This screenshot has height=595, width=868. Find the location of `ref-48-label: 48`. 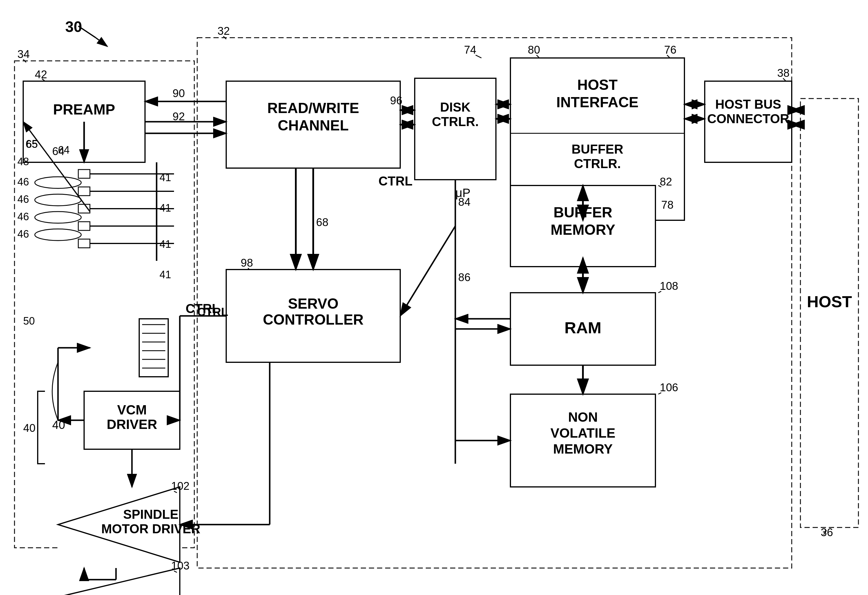

ref-48-label: 48 is located at coordinates (23, 162).